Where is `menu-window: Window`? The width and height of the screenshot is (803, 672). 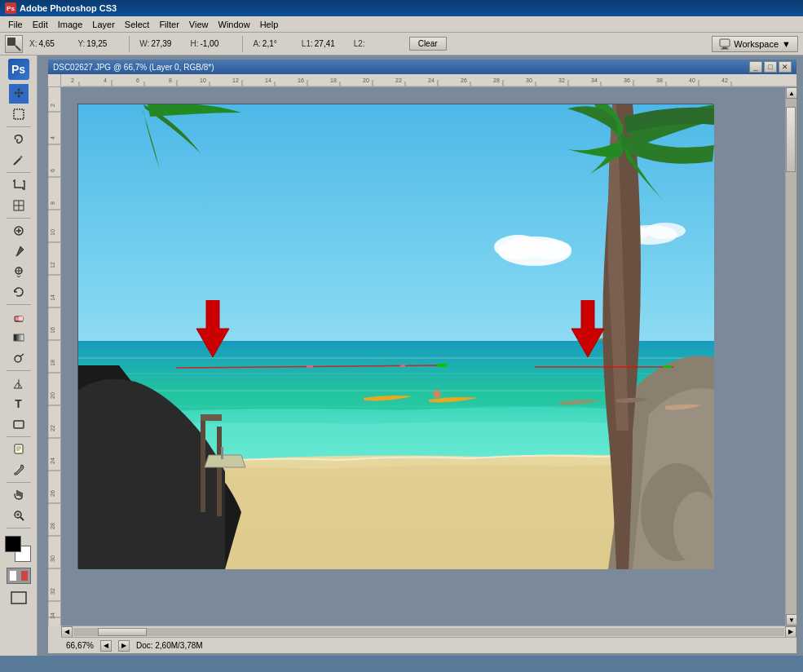 menu-window: Window is located at coordinates (235, 24).